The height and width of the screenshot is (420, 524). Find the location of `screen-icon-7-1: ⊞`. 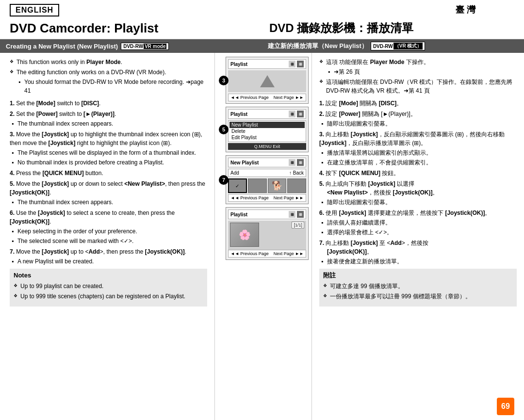

screen-icon-7-1: ⊞ is located at coordinates (292, 162).